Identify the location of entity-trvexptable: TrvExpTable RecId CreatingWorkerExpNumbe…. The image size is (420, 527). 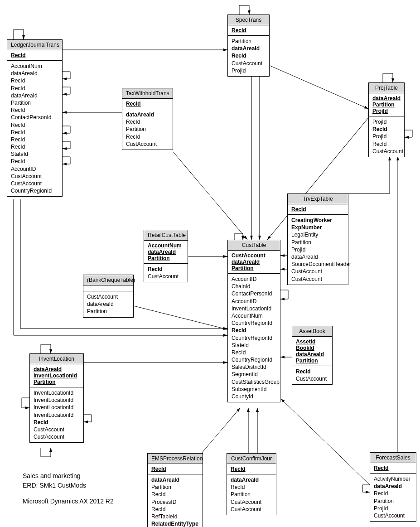
(318, 239).